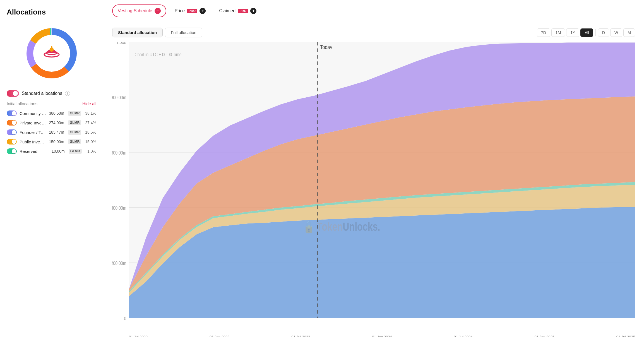  Describe the element at coordinates (75, 142) in the screenshot. I see `alloc-token-public: GLMR` at that location.